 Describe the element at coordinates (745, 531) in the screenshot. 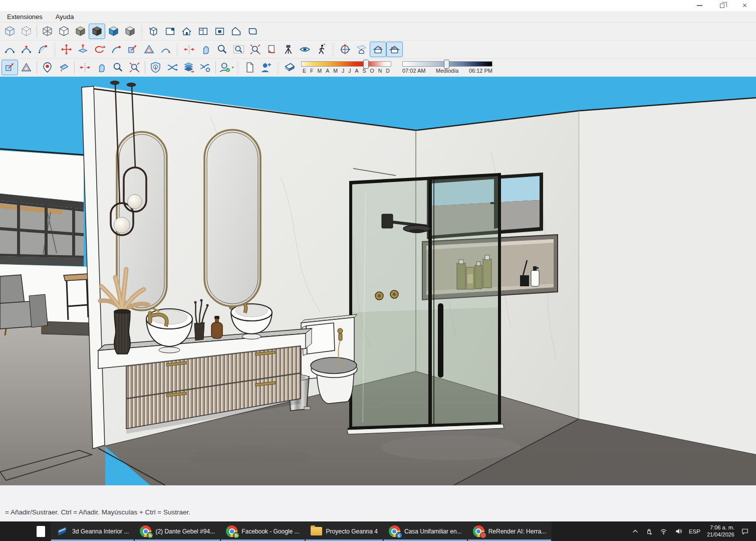

I see `notifications-icon` at that location.